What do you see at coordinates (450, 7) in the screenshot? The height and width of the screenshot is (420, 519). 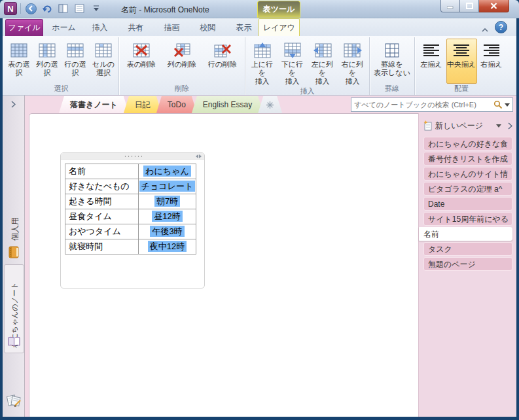 I see `minimize-button` at bounding box center [450, 7].